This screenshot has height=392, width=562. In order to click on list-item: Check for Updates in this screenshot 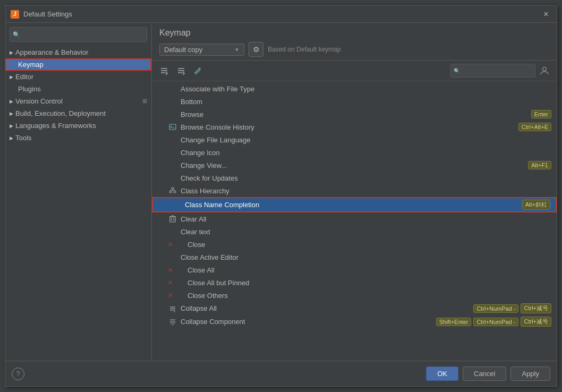, I will do `click(354, 178)`.